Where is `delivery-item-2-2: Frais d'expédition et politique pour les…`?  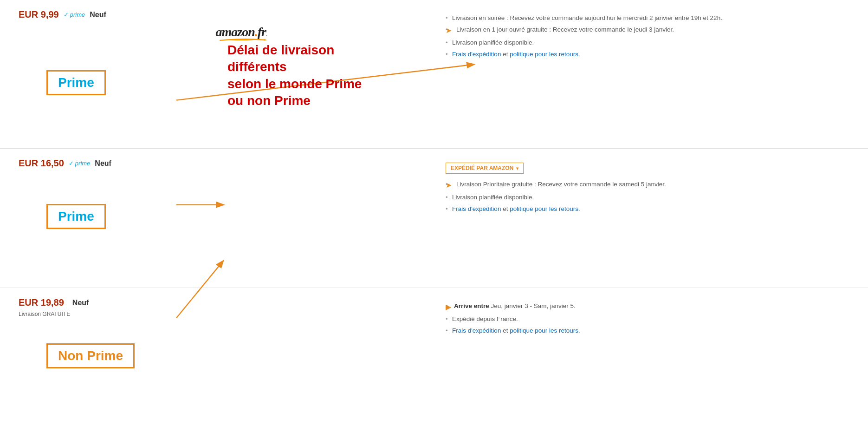 delivery-item-2-2: Frais d'expédition et politique pour les… is located at coordinates (648, 209).